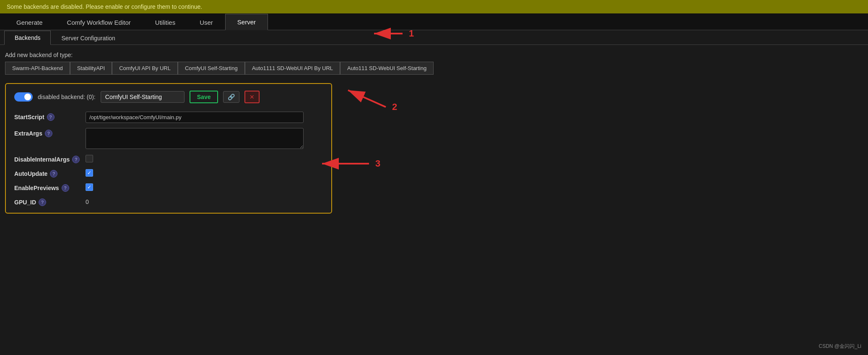 This screenshot has width=868, height=355. I want to click on extraargs-input, so click(195, 138).